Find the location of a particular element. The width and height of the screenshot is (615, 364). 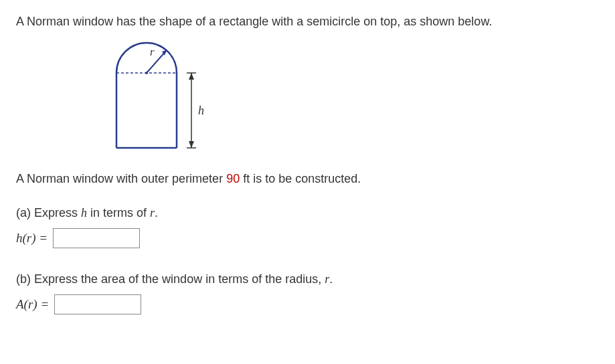

perimeter-value: 90 is located at coordinates (233, 179).